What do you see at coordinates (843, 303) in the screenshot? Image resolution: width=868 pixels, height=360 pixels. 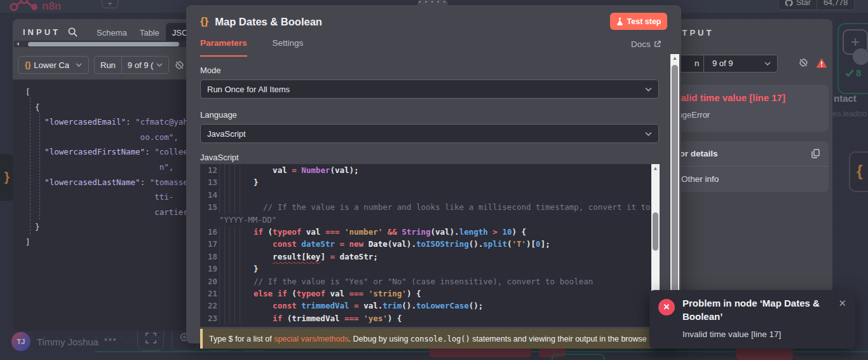 I see `toast-close-button: ✕` at bounding box center [843, 303].